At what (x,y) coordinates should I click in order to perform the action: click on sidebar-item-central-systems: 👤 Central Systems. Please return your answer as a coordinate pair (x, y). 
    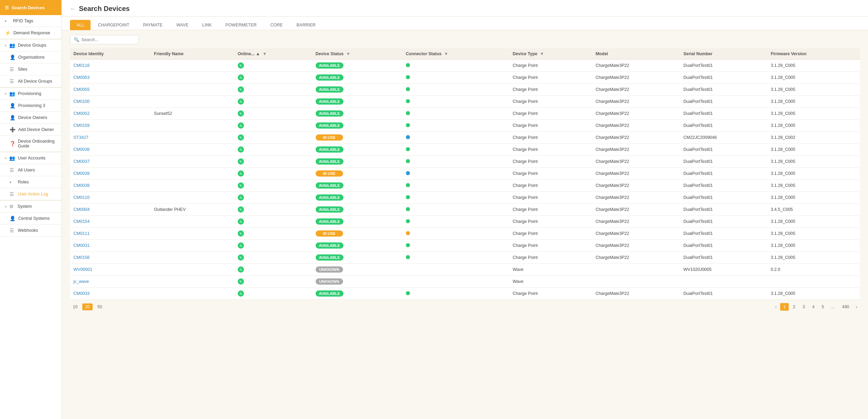
    Looking at the image, I should click on (31, 219).